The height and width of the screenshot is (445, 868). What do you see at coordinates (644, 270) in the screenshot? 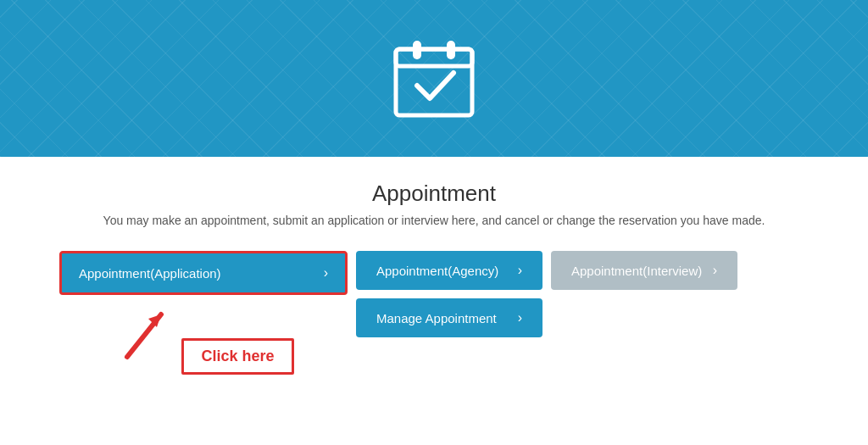
I see `appointment-interview-button: Appointment(Interview) ›` at bounding box center [644, 270].